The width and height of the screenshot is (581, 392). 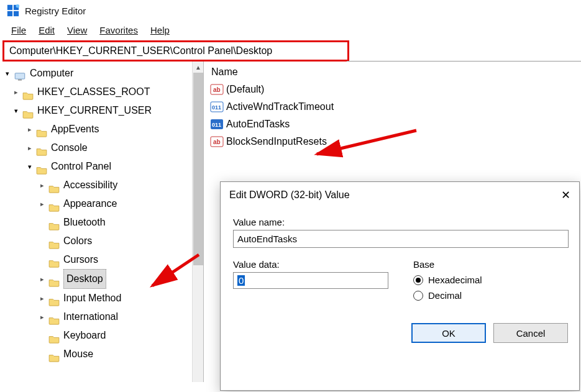 I want to click on radio-icon, so click(x=418, y=280).